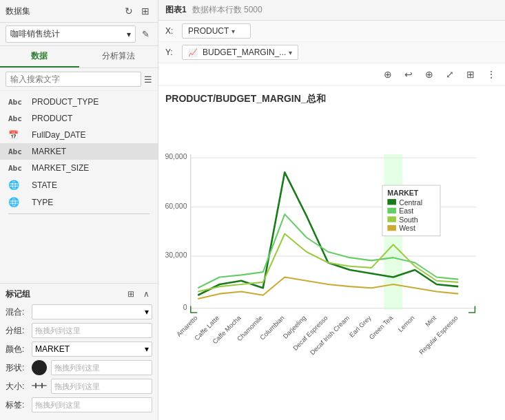 This screenshot has width=505, height=420. Describe the element at coordinates (18, 135) in the screenshot. I see `cal-icon-fullday: 📅` at that location.